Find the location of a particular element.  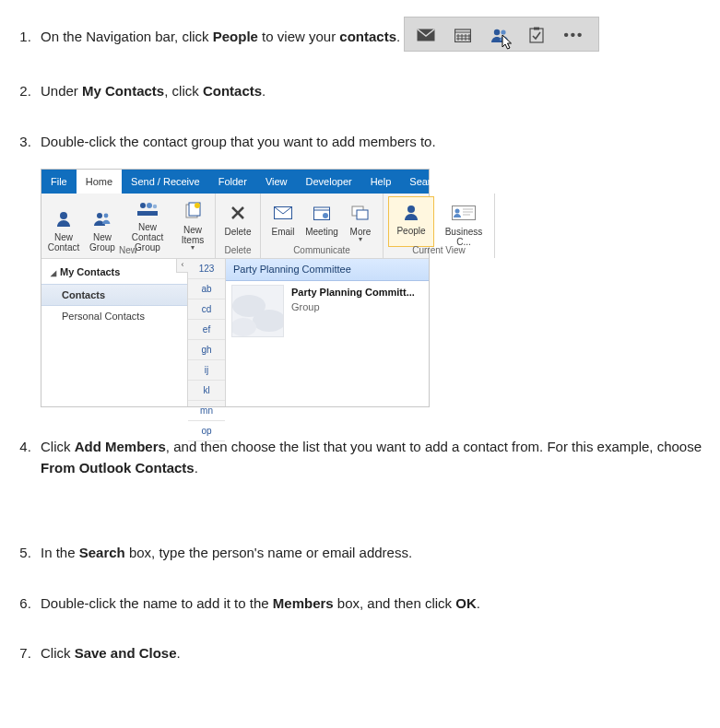

business-card-icon is located at coordinates (464, 213).